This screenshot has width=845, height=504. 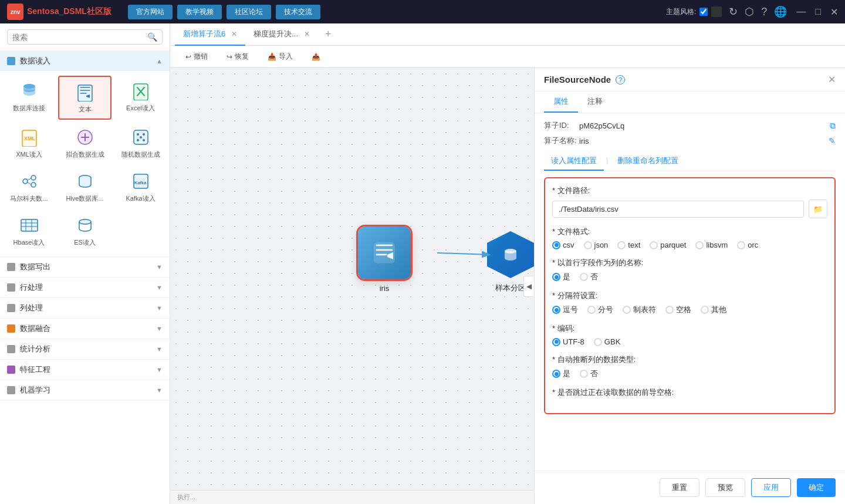 I want to click on radio-orc: orc, so click(x=748, y=245).